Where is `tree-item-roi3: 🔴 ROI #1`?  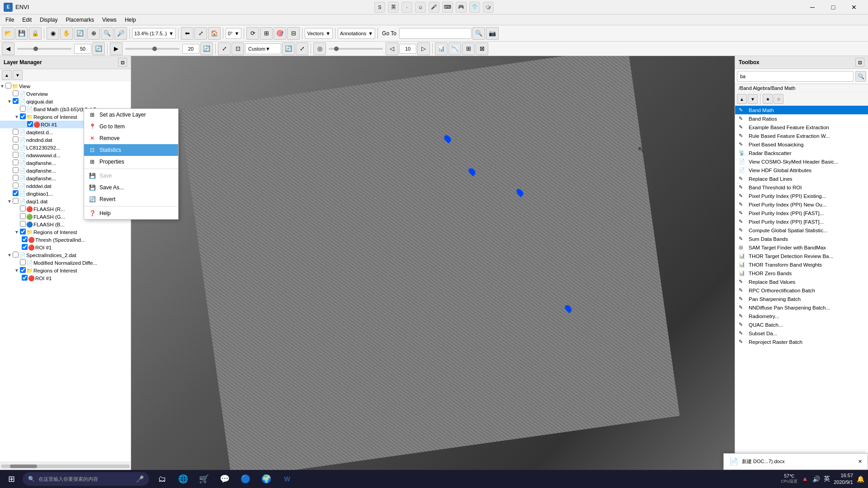
tree-item-roi3: 🔴 ROI #1 is located at coordinates (65, 278).